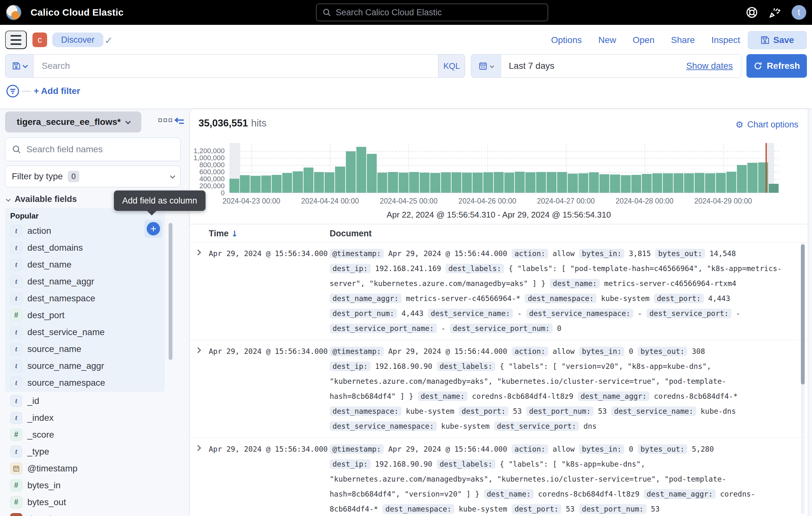 Image resolution: width=812 pixels, height=516 pixels. What do you see at coordinates (644, 40) in the screenshot?
I see `menu-item-open: Open` at bounding box center [644, 40].